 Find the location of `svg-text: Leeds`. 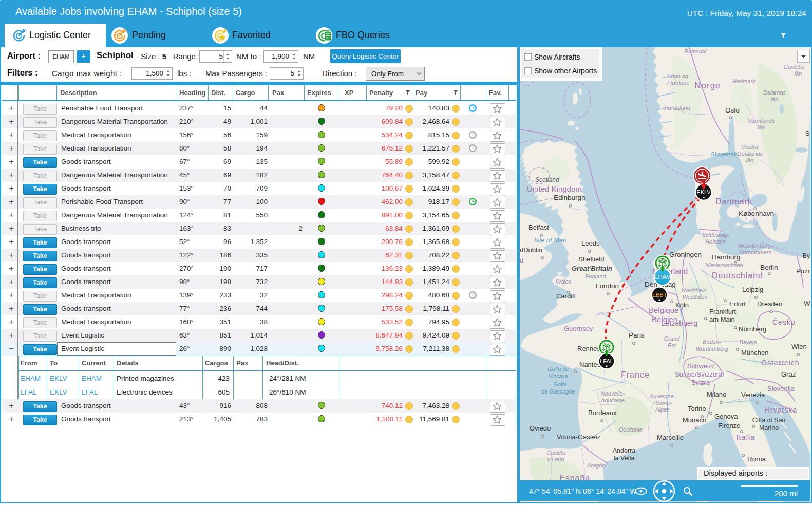

svg-text: Leeds is located at coordinates (591, 244).